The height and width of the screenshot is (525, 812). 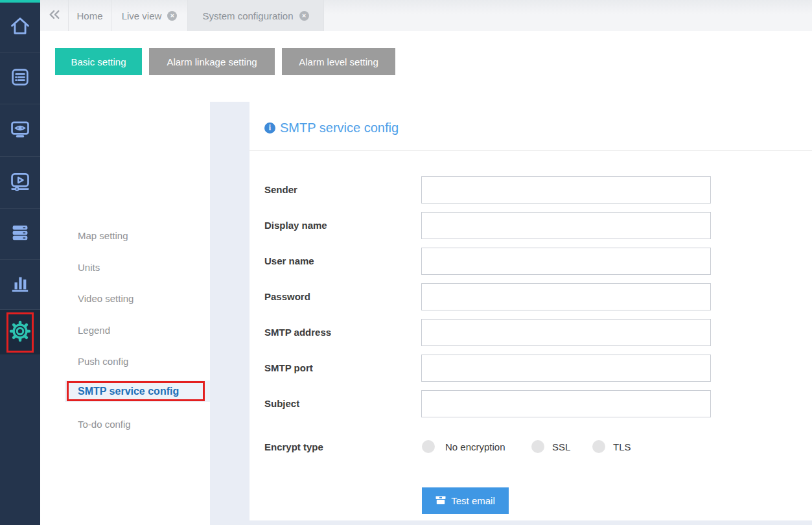 What do you see at coordinates (20, 183) in the screenshot?
I see `sidebar-item-playback` at bounding box center [20, 183].